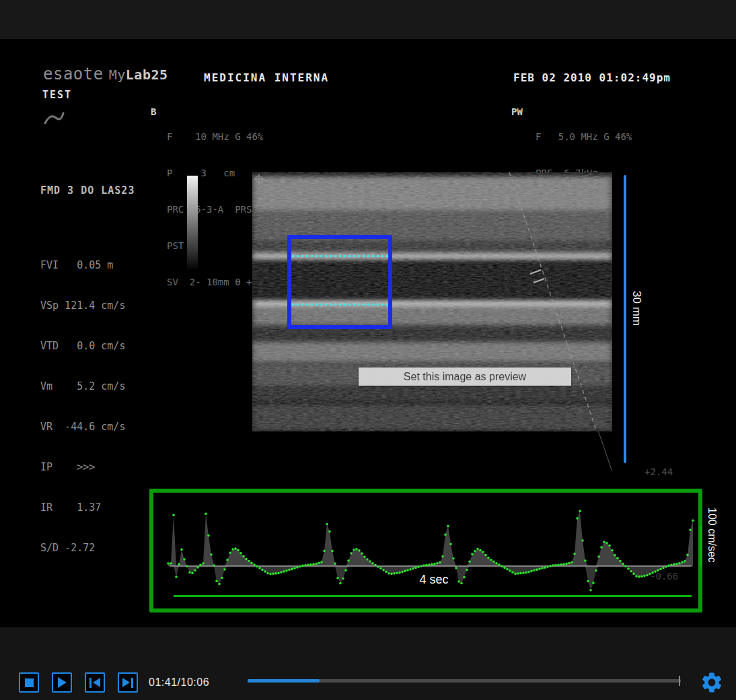 This screenshot has height=700, width=736. I want to click on study-label: FMD 3 DO LAS23, so click(87, 190).